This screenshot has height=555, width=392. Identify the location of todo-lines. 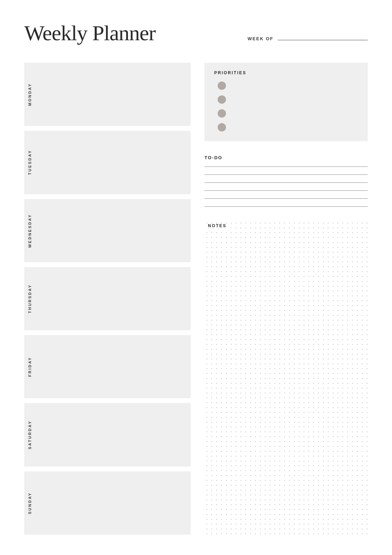
(286, 187).